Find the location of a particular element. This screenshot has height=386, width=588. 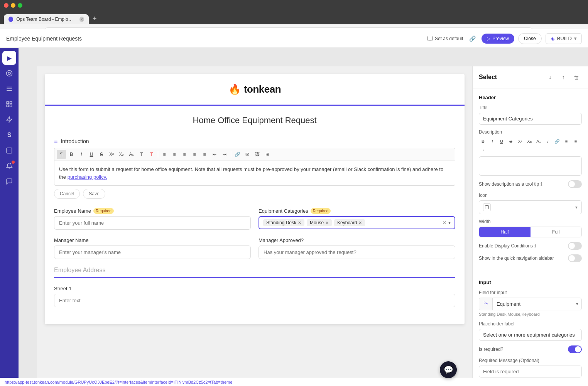

link-button: 🔗 is located at coordinates (472, 37).